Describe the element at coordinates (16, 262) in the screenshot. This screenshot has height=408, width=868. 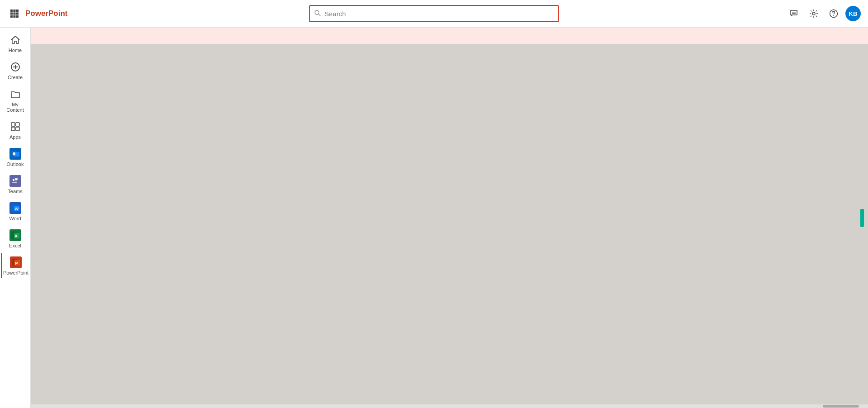
I see `powerpoint-icon: P` at that location.